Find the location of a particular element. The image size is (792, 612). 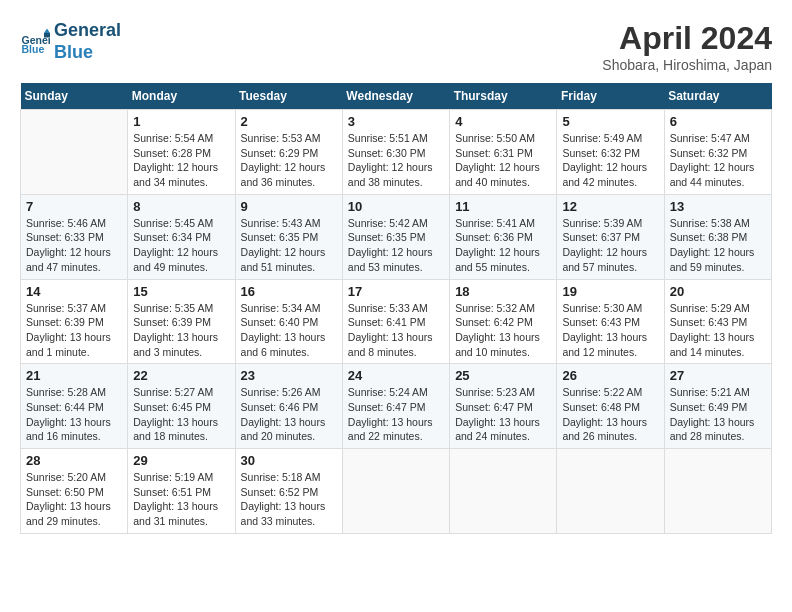

weekday-header-tuesday: Tuesday is located at coordinates (288, 96).